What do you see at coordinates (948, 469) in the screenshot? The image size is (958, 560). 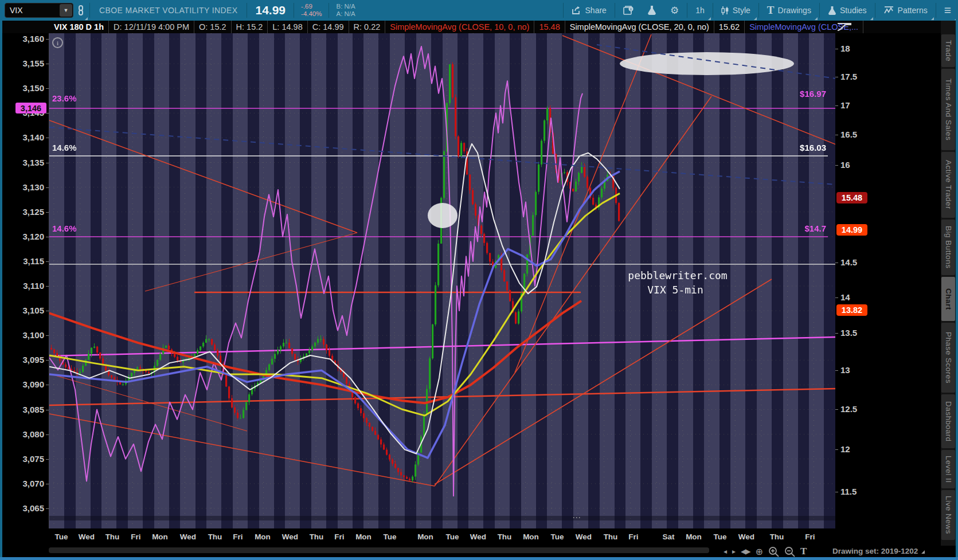 I see `sidebar-tab-label: Level II` at bounding box center [948, 469].